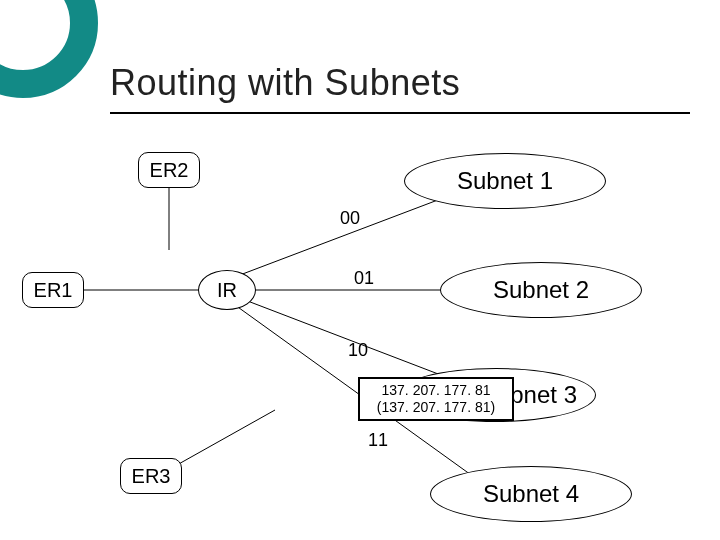 Image resolution: width=720 pixels, height=540 pixels. I want to click on node-subnet4: Subnet 4, so click(531, 494).